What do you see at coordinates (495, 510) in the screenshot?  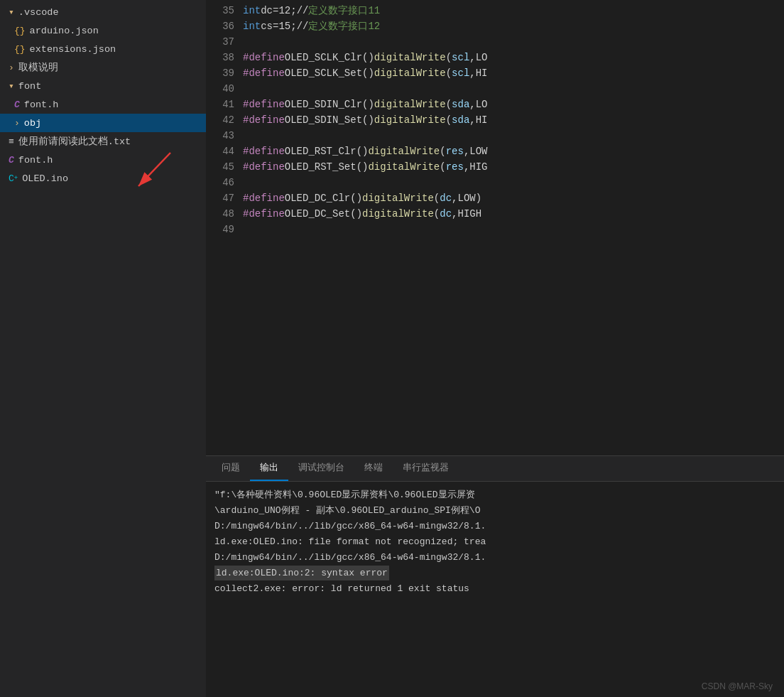 I see `output-line: \arduino_UNO例程 - 副本\0.96OLED_arduino_SPI…` at bounding box center [495, 510].